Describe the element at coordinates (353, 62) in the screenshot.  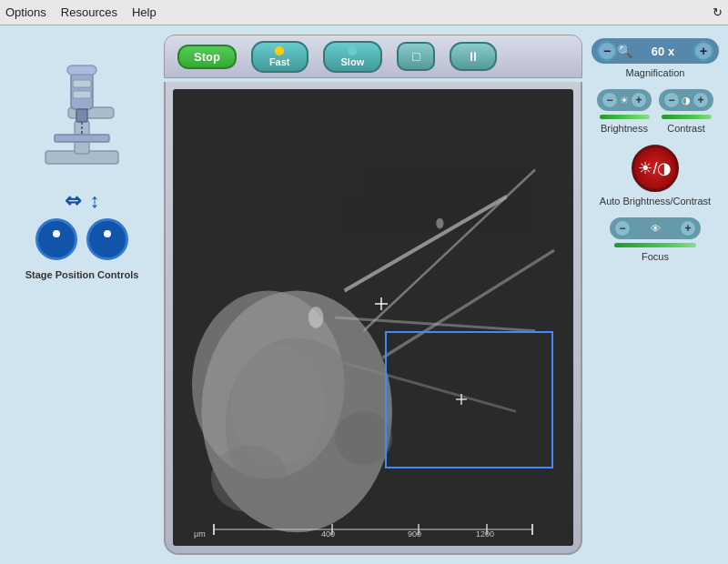
I see `slow-label: Slow` at that location.